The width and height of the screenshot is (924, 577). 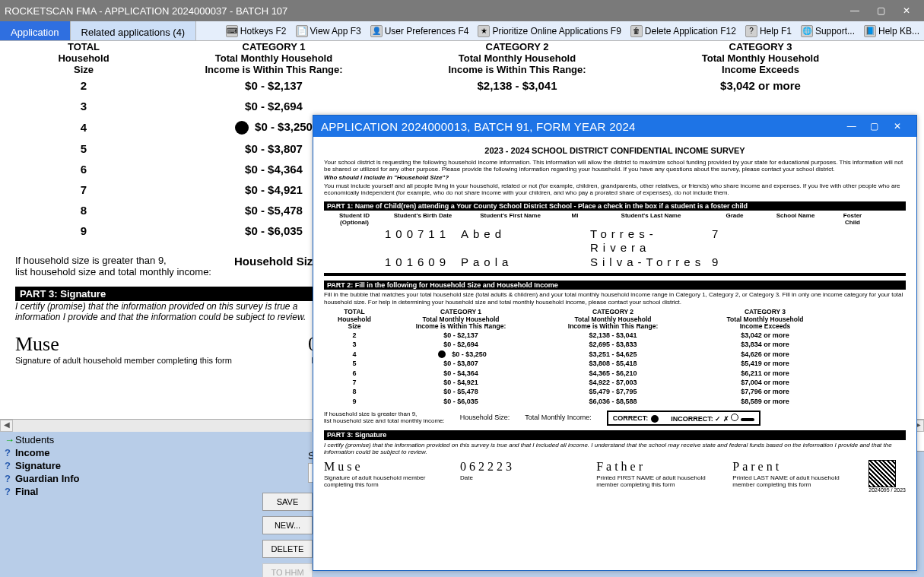 I want to click on tab-application: Application, so click(x=35, y=30).